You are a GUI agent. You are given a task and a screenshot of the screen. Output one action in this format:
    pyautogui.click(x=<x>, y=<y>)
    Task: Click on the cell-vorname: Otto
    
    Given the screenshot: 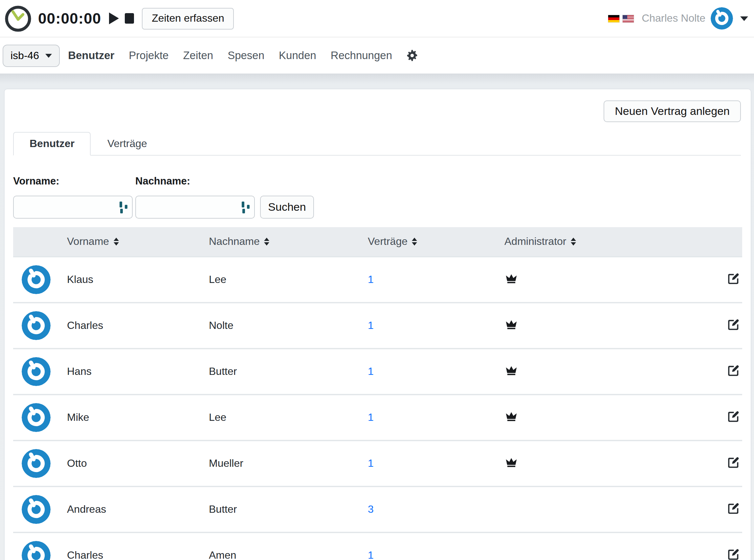 What is the action you would take?
    pyautogui.click(x=138, y=464)
    